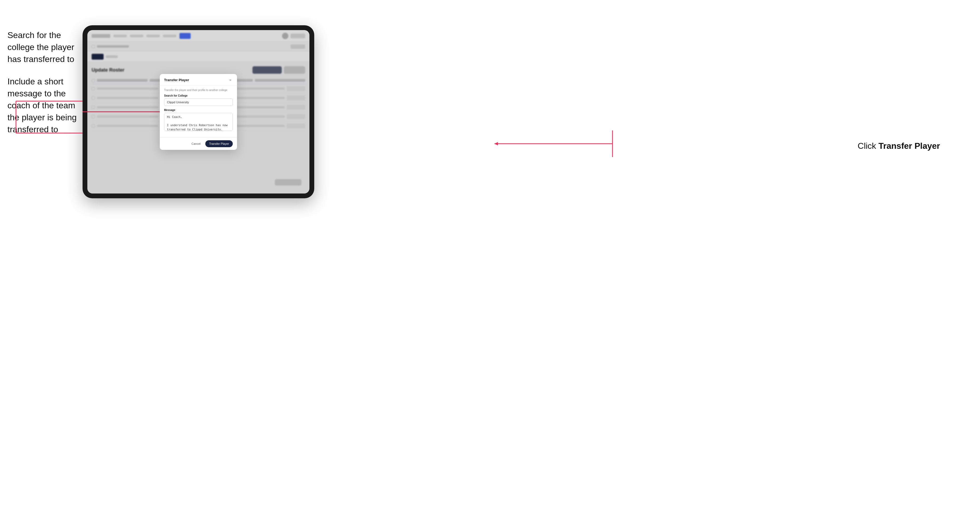 This screenshot has height=527, width=980. I want to click on tablet-device: Update Roster, so click(199, 112).